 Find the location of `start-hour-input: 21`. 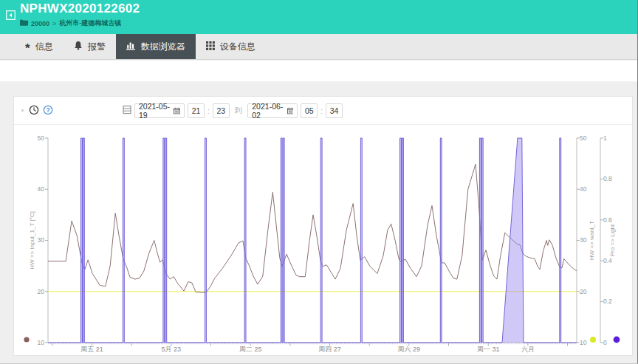

start-hour-input: 21 is located at coordinates (196, 111).